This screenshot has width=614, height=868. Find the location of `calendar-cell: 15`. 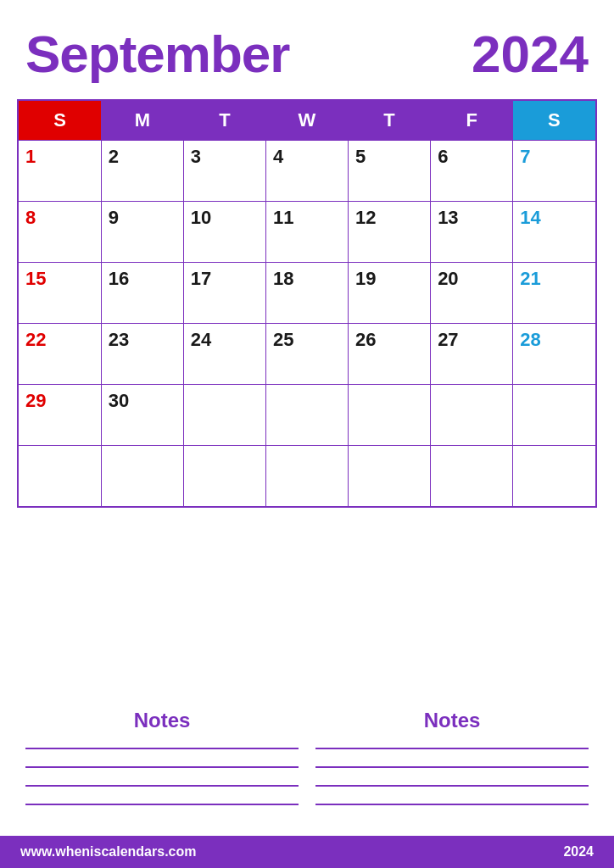

calendar-cell: 15 is located at coordinates (59, 293).